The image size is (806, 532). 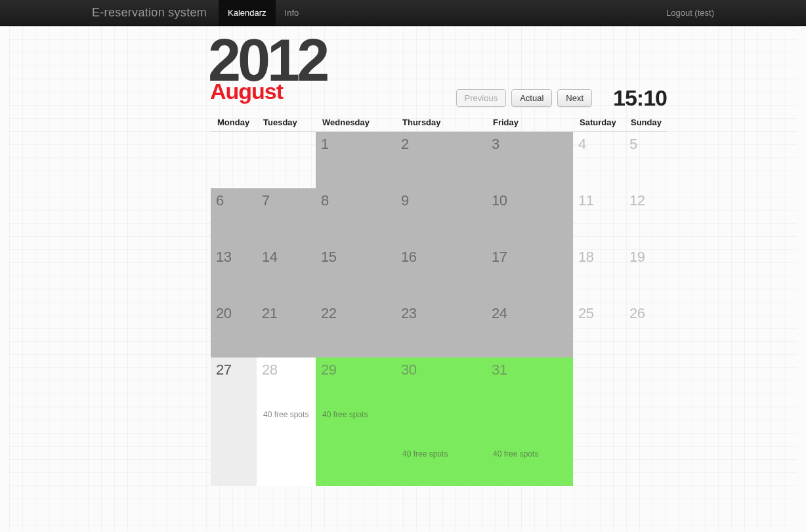 What do you see at coordinates (530, 314) in the screenshot?
I see `day-number: 24` at bounding box center [530, 314].